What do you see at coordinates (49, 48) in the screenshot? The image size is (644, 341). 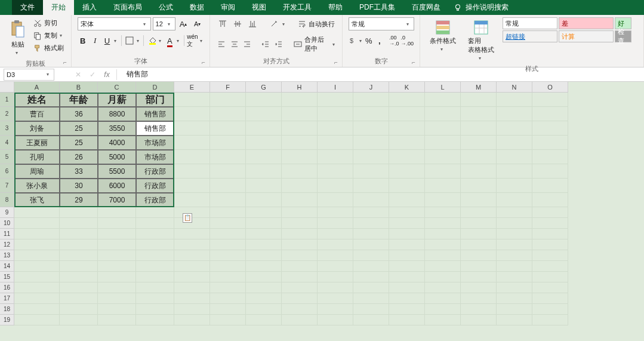 I see `painter-button: 格式刷` at bounding box center [49, 48].